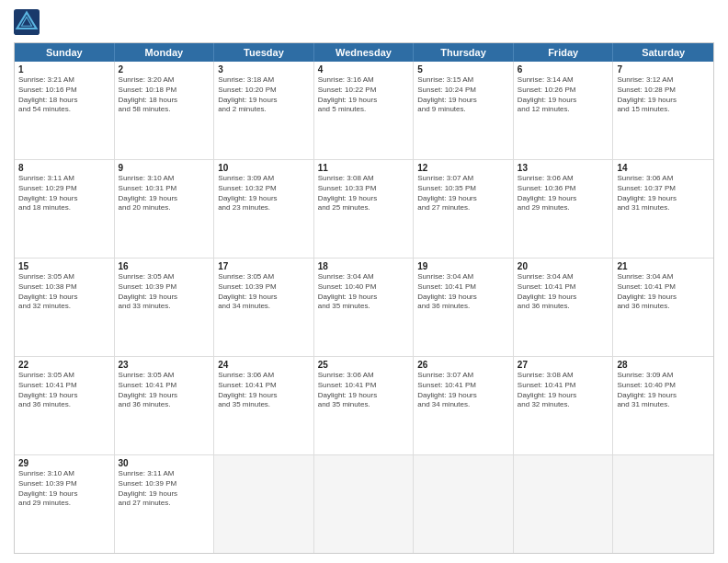  I want to click on header, so click(364, 22).